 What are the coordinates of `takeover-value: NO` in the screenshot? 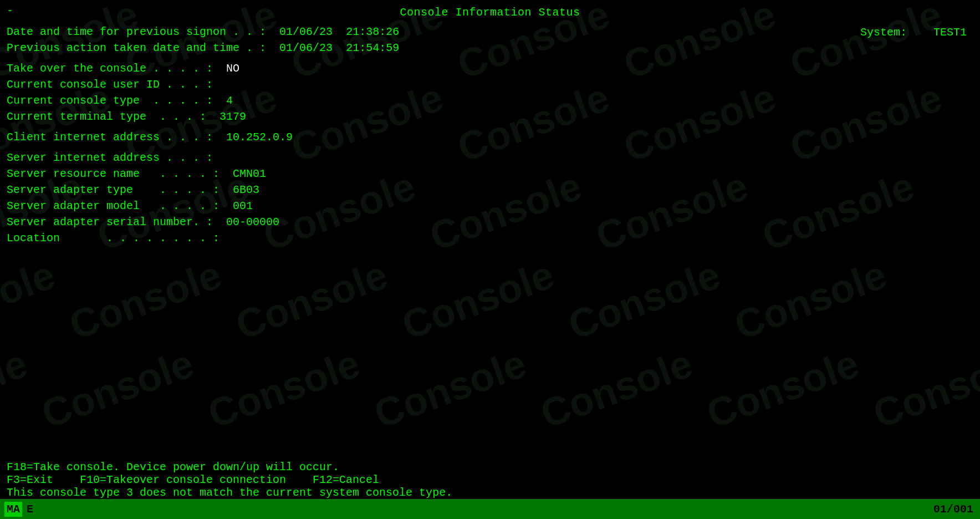 It's located at (233, 69).